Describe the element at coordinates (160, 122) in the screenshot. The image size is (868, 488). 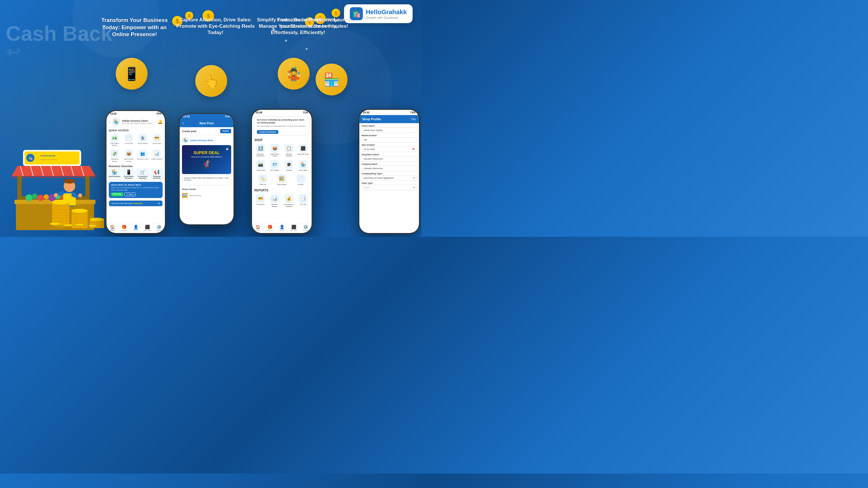
I see `notification-icon: 🔔` at that location.